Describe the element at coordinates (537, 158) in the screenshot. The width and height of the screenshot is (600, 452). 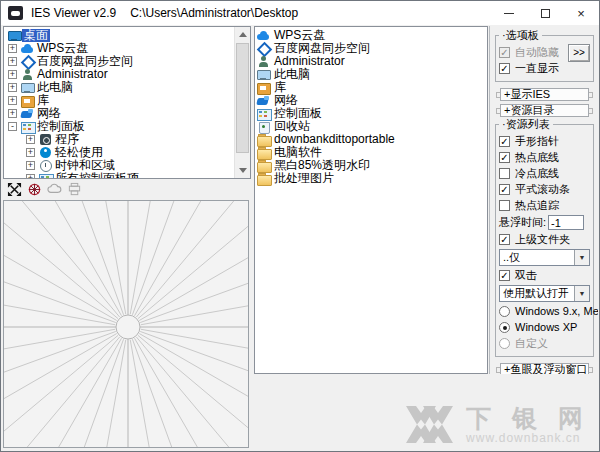
I see `option-label: 热点底线` at that location.